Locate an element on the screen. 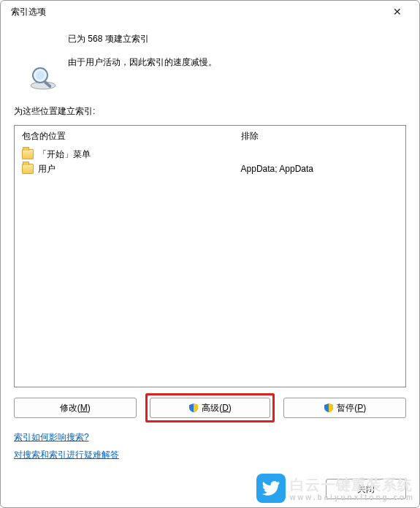 Image resolution: width=420 pixels, height=508 pixels. location-name: 「开始」菜单 is located at coordinates (64, 155).